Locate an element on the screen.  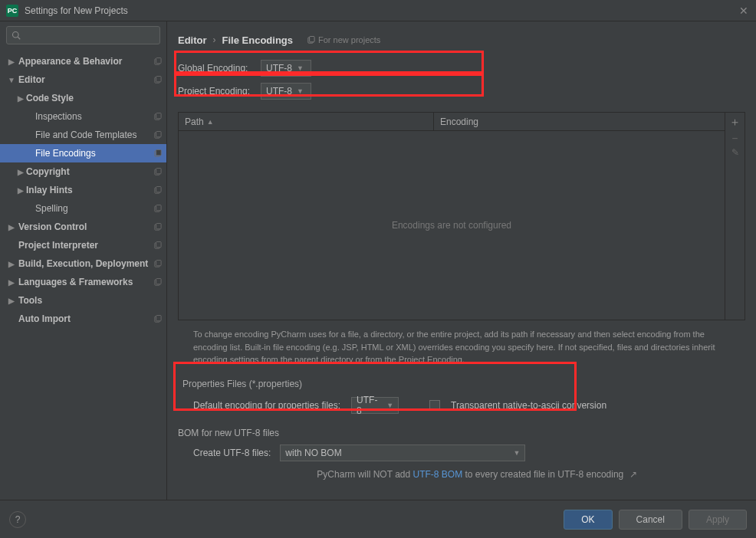
search-icon is located at coordinates (16, 35).